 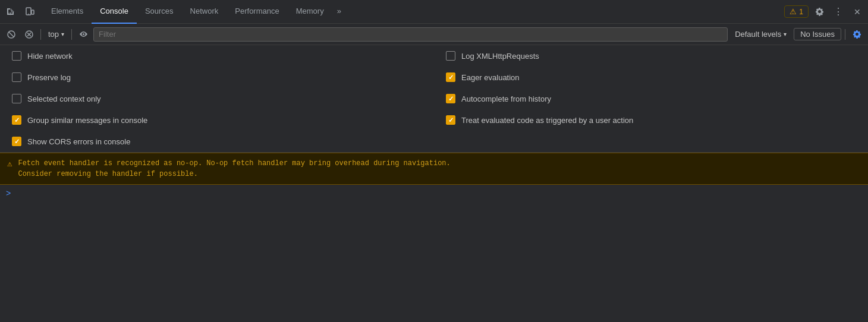 I want to click on levels-chevron-icon: ▾, so click(x=785, y=34).